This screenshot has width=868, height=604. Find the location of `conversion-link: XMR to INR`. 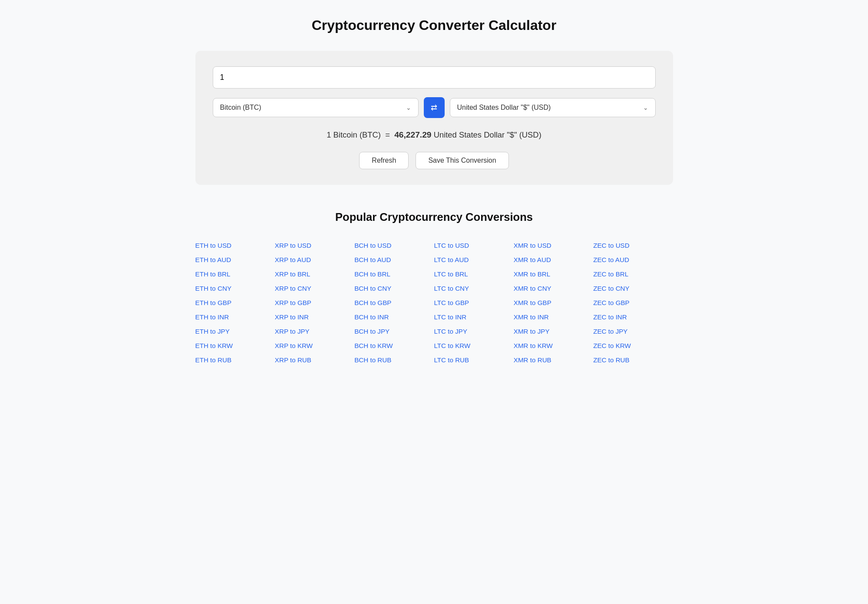

conversion-link: XMR to INR is located at coordinates (553, 317).